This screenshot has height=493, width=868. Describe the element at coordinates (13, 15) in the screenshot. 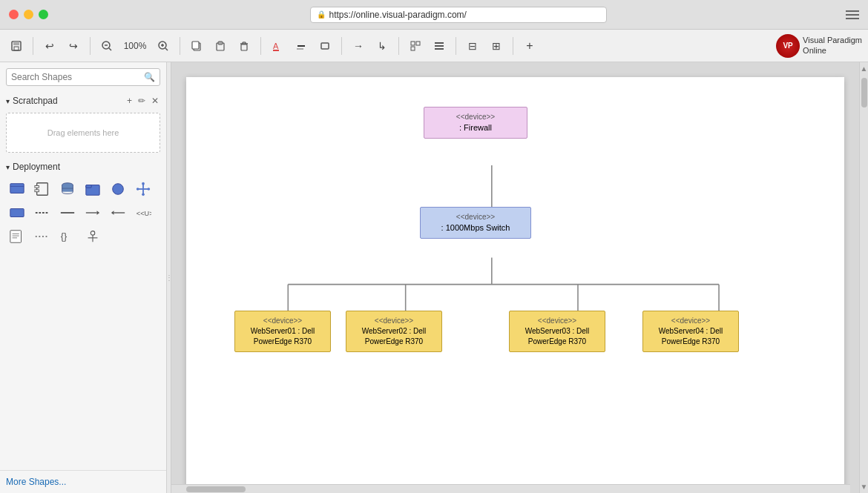

I see `close-button` at that location.